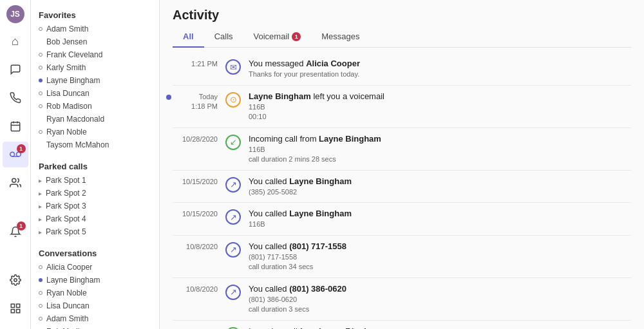 The image size is (644, 329). I want to click on tab-voicemail: Voicemail1, so click(278, 37).